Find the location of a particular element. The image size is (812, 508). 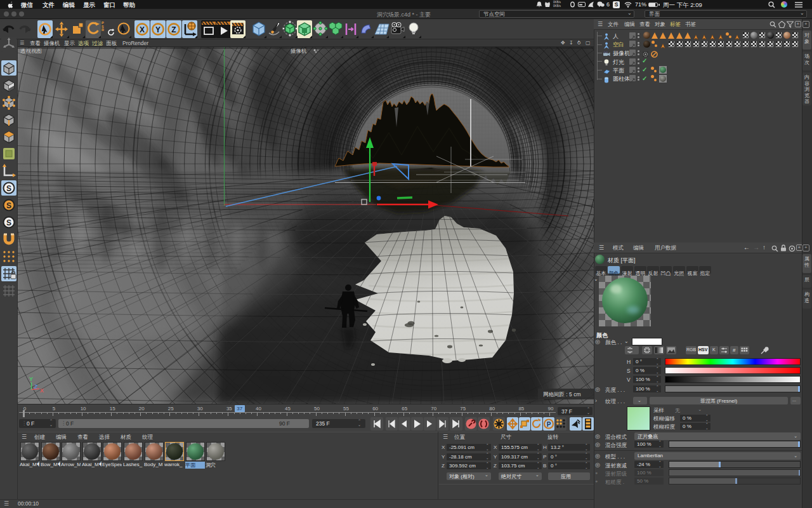

svg-text: P is located at coordinates (549, 424).